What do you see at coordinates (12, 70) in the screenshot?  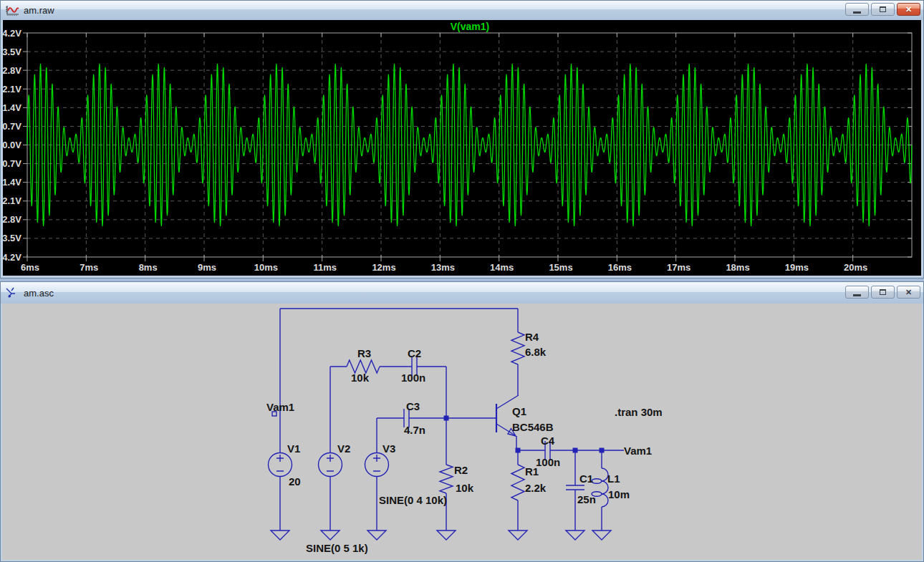 I see `y-axis-tick-label: 2.8V` at bounding box center [12, 70].